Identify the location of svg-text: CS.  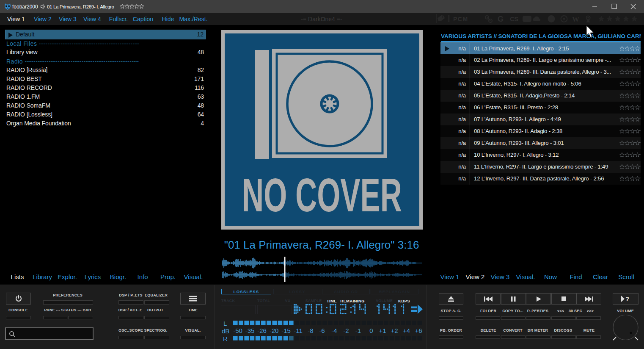
(514, 19).